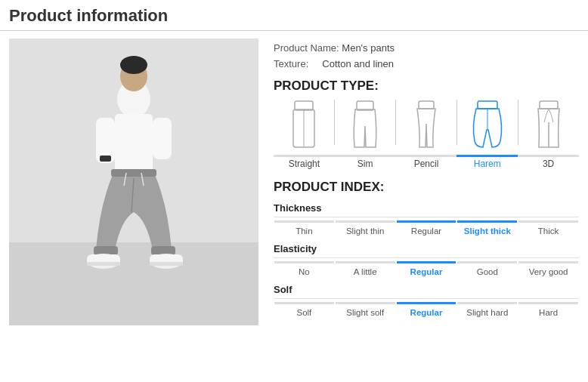 This screenshot has height=382, width=588. I want to click on elasticity-a-little: A little, so click(366, 272).